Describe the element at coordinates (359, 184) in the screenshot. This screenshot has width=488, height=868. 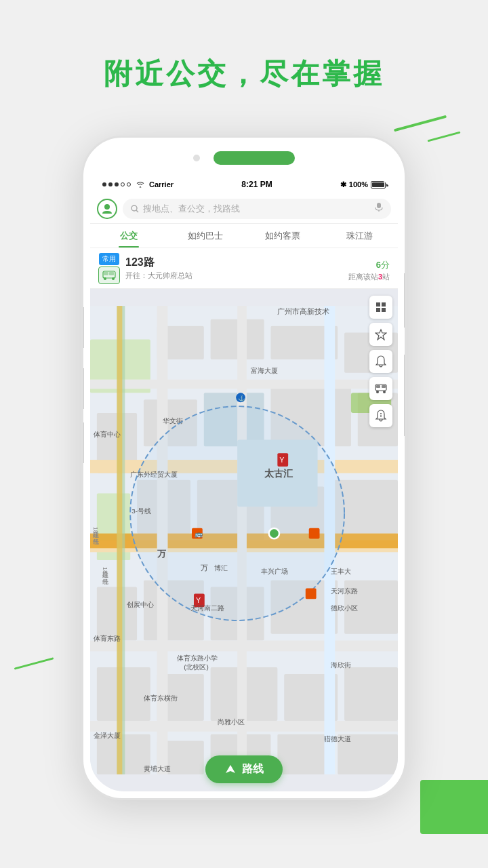
I see `battery-percent: 100%` at that location.